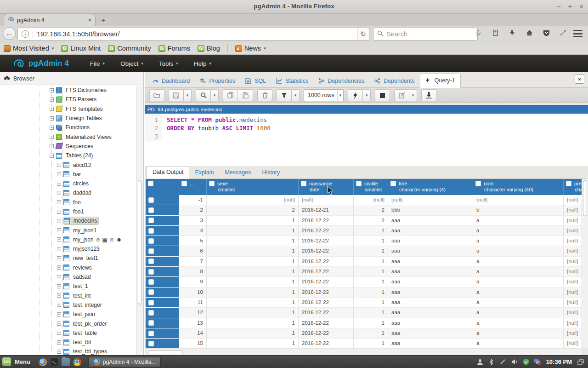 This screenshot has width=588, height=368. I want to click on cell: 13, so click(193, 323).